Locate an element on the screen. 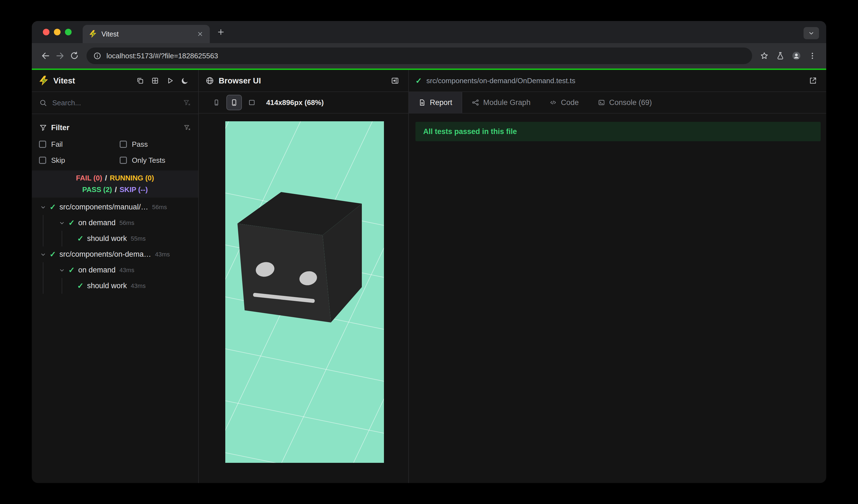  minimize-window-button is located at coordinates (57, 32).